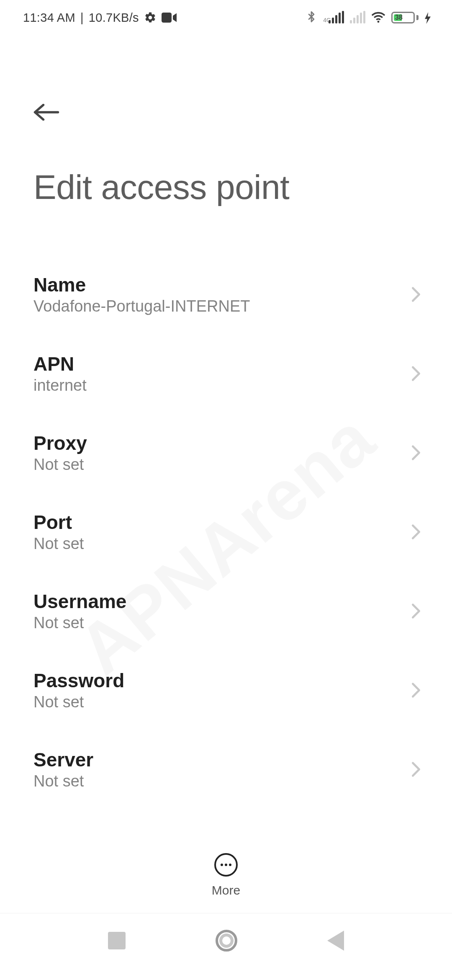 The image size is (452, 980). What do you see at coordinates (226, 946) in the screenshot?
I see `system-navigation-bar` at bounding box center [226, 946].